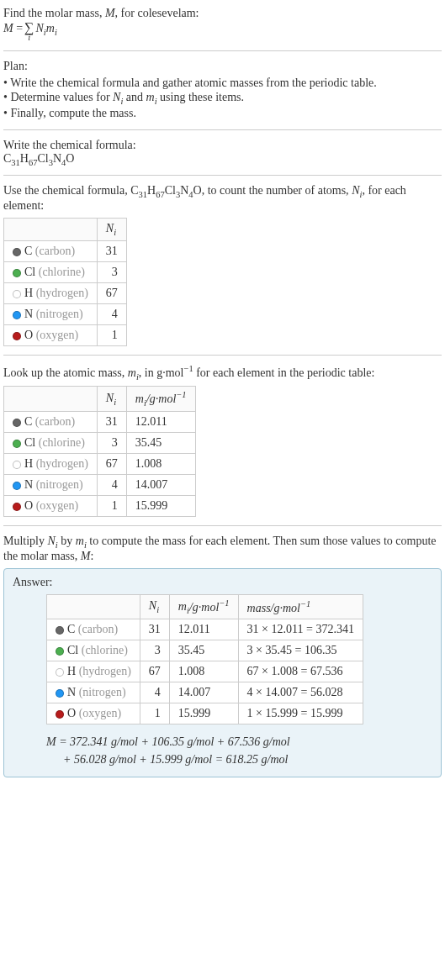 This screenshot has height=980, width=445. Describe the element at coordinates (100, 442) in the screenshot. I see `table-row: Cl (chlorine)335.45` at that location.